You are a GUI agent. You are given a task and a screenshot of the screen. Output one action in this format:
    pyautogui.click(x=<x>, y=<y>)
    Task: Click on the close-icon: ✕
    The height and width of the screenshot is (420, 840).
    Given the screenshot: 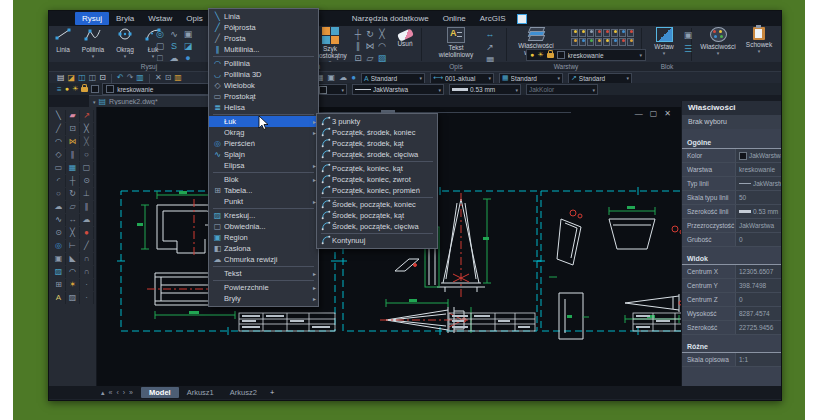 What is the action you would take?
    pyautogui.click(x=668, y=114)
    